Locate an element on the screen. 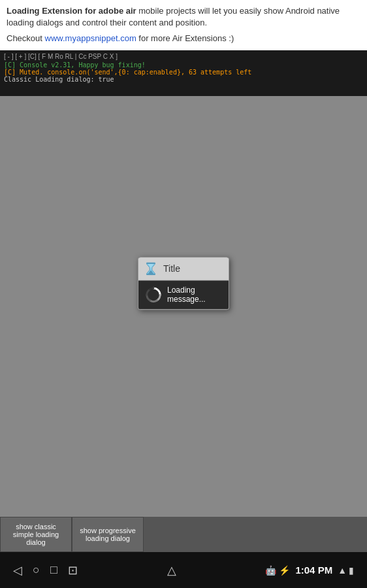 The image size is (367, 588). signal-icons: ▲ ▮ is located at coordinates (346, 570).